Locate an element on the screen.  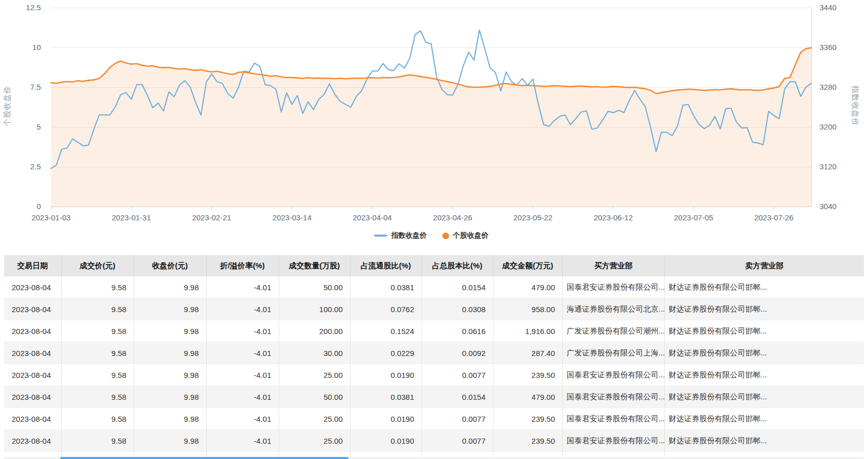
x-axis-tick-label: 2023-04-26 is located at coordinates (453, 217).